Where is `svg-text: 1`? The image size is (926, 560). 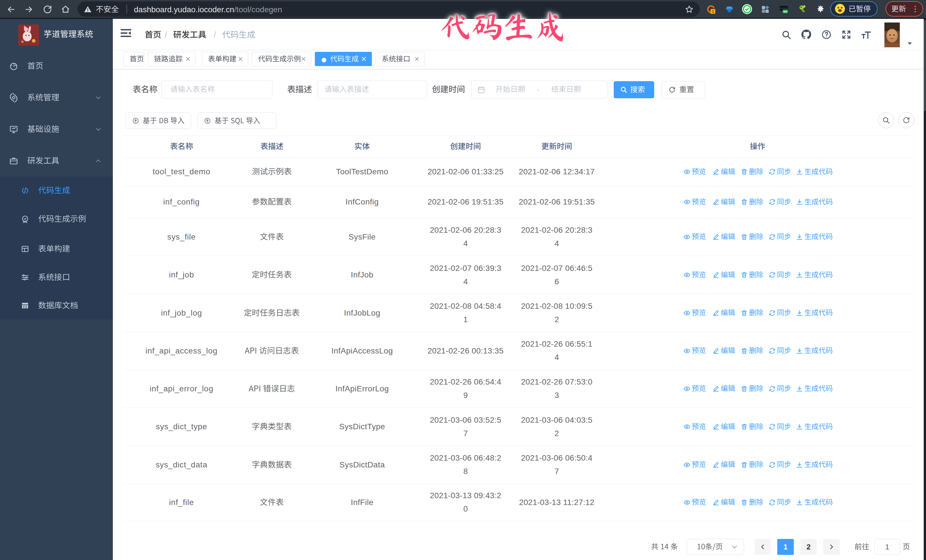
svg-text: 1 is located at coordinates (713, 11).